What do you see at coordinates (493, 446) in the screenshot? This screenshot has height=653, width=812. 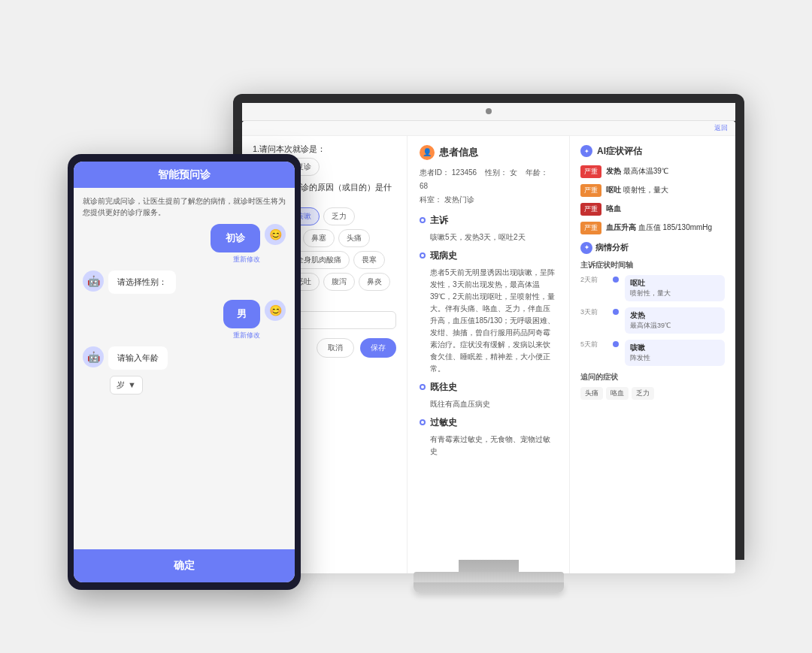 I see `section-content-guomin: 有青霉素过敏史，无食物、宠物过敏史` at bounding box center [493, 446].